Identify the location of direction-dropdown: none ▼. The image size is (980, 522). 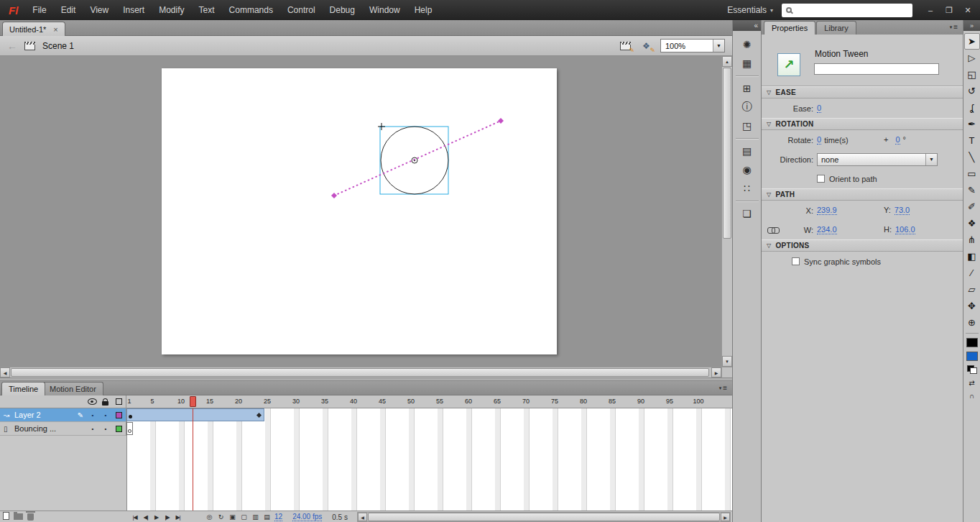
(877, 160).